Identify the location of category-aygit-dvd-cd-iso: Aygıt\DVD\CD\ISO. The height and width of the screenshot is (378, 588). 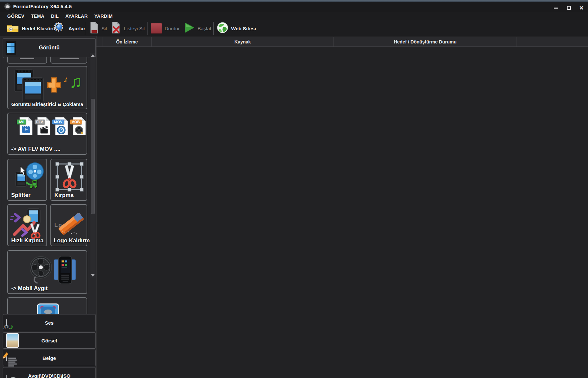
(49, 373).